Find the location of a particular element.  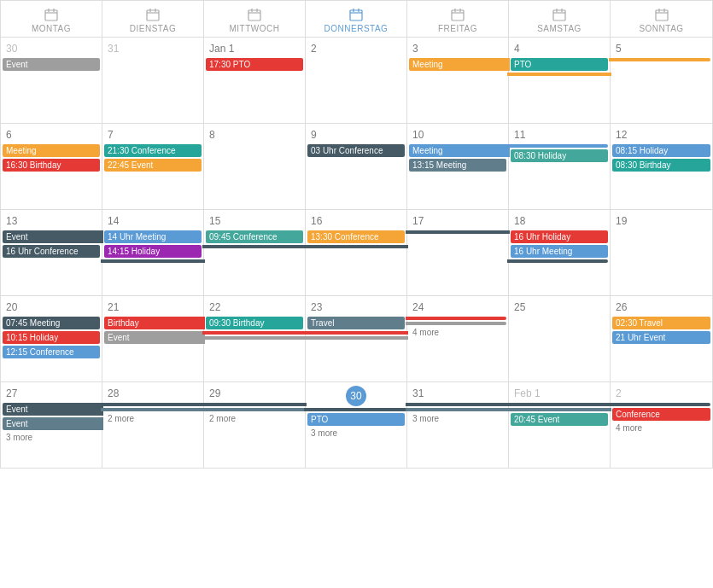

day-label-donnerstag: DONNERSTAG is located at coordinates (357, 29).